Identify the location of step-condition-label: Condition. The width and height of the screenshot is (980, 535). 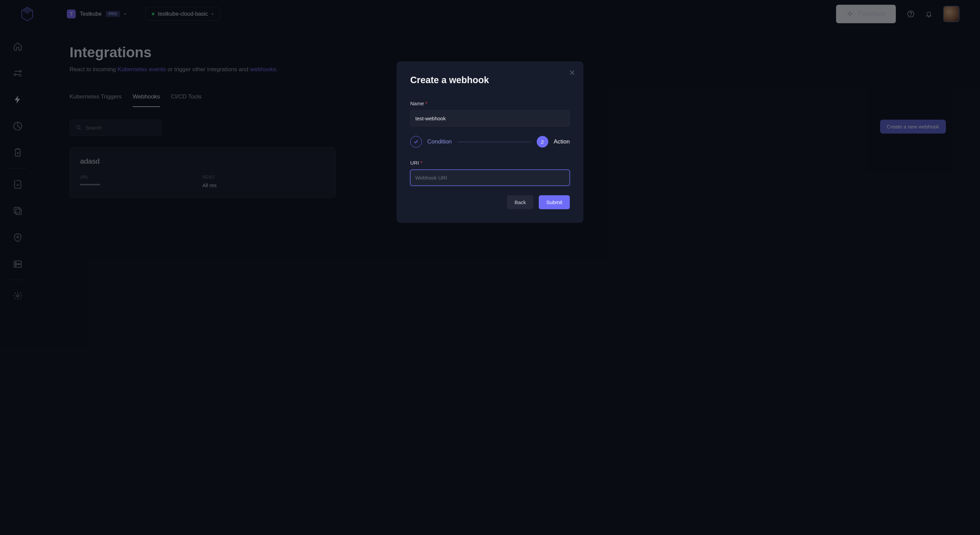
(440, 142).